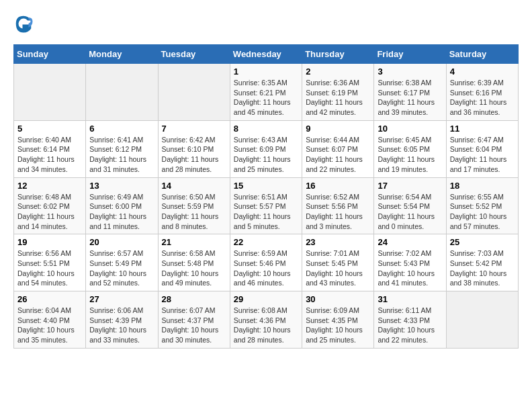 The image size is (532, 411). I want to click on day-info: Sunrise: 6:47 AM Sunset: 6:04 PM Dayligh…, so click(482, 154).